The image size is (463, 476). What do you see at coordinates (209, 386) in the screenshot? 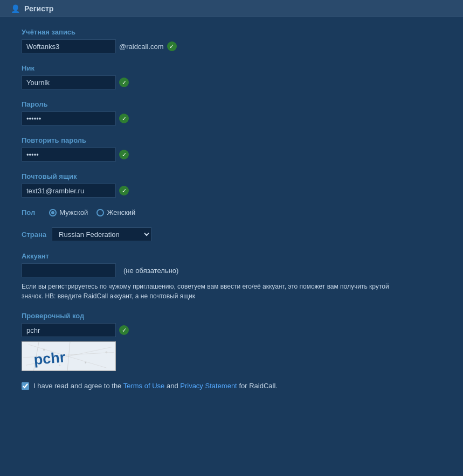
I see `privacy-link: Privacy Statement` at bounding box center [209, 386].